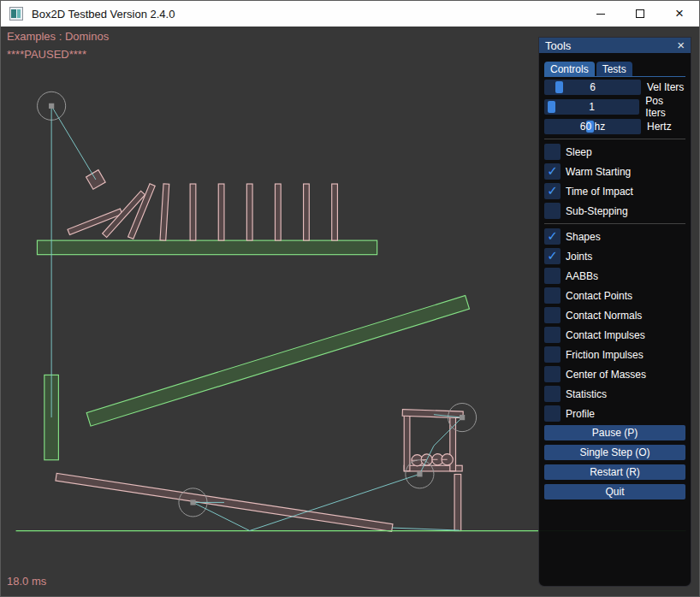 Image resolution: width=700 pixels, height=597 pixels. What do you see at coordinates (614, 68) in the screenshot?
I see `tab-tests: Tests` at bounding box center [614, 68].